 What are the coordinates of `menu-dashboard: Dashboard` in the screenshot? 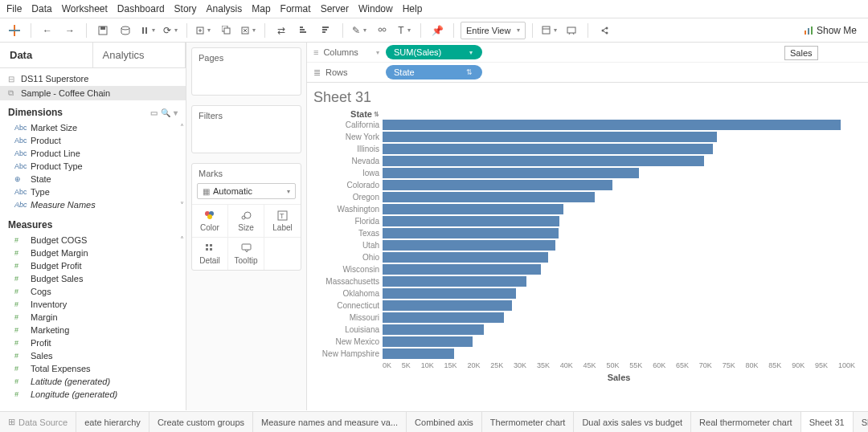 It's located at (141, 9).